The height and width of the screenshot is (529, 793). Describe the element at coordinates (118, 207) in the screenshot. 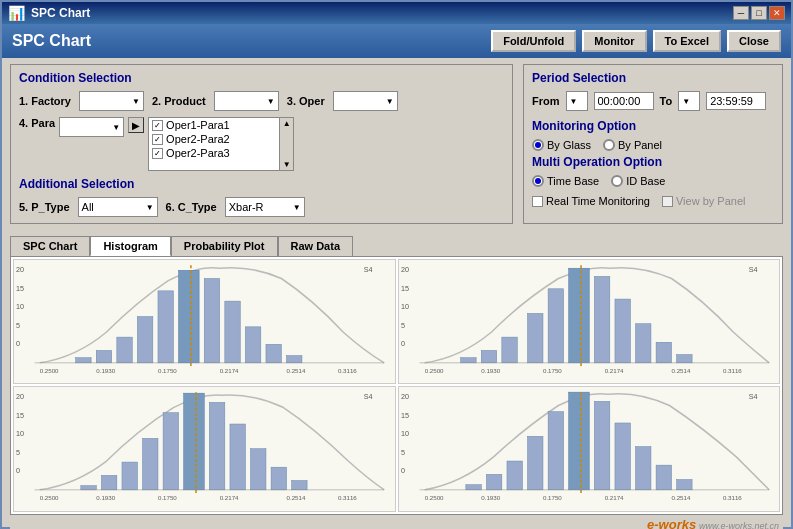

I see `ptype-dropdown: All ▼` at that location.